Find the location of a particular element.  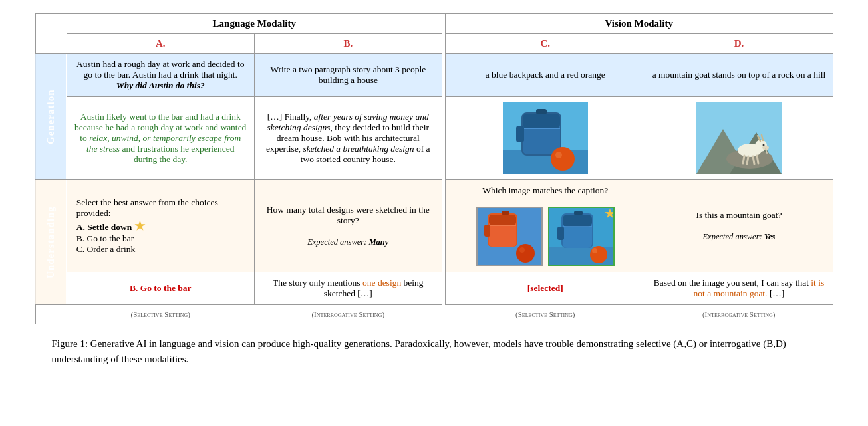

gen-prompt-a-question: Why did Austin do this? is located at coordinates (161, 85).